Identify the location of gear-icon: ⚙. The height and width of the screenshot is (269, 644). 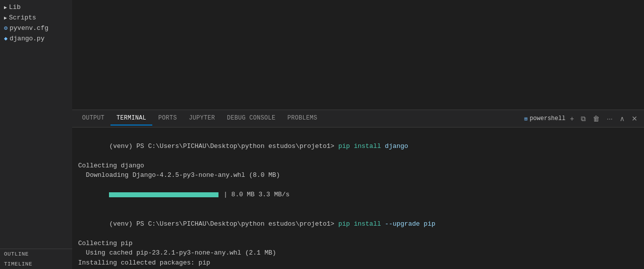
(6, 28).